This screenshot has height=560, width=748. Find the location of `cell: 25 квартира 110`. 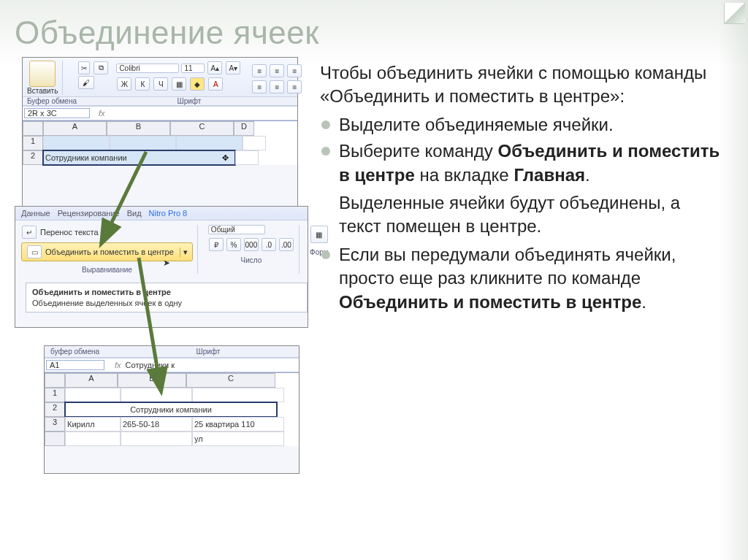

cell: 25 квартира 110 is located at coordinates (238, 424).